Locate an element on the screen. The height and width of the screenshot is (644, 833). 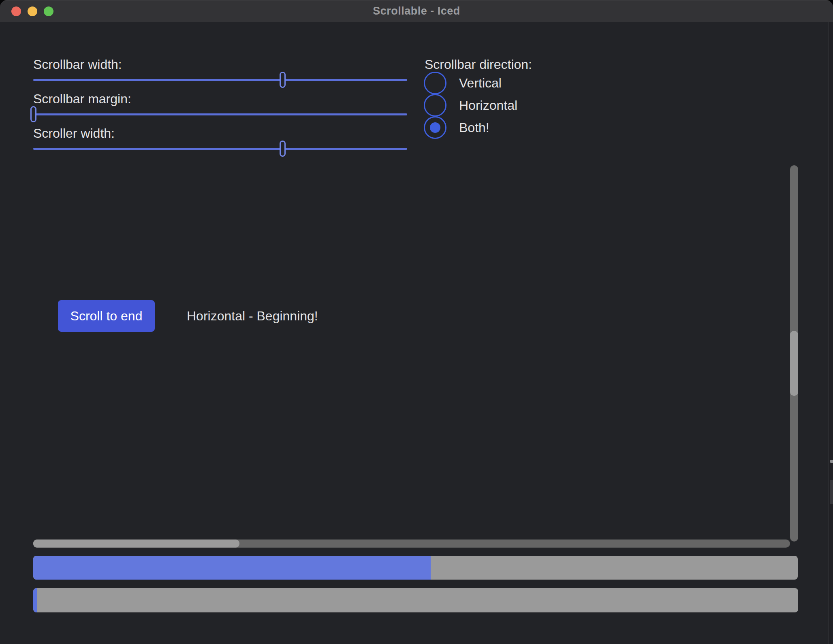
native-scrollbar-track-fragment is located at coordinates (831, 492).